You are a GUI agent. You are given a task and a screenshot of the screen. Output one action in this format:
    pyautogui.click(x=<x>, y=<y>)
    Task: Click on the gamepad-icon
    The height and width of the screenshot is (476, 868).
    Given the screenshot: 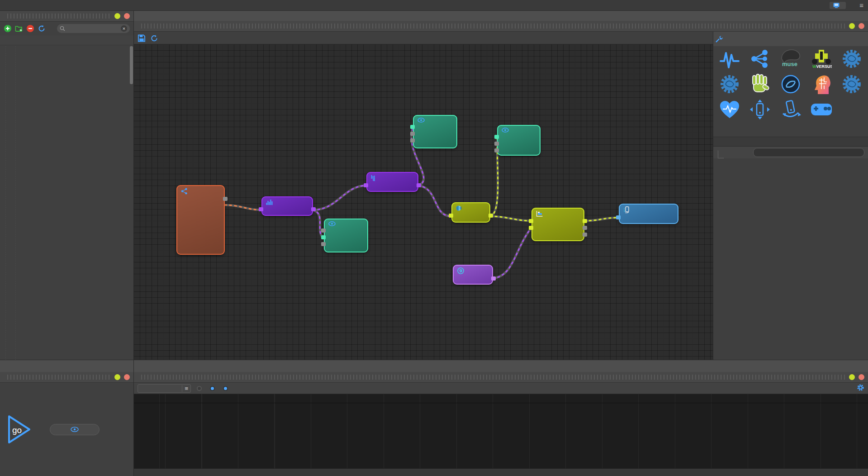 What is the action you would take?
    pyautogui.click(x=821, y=109)
    